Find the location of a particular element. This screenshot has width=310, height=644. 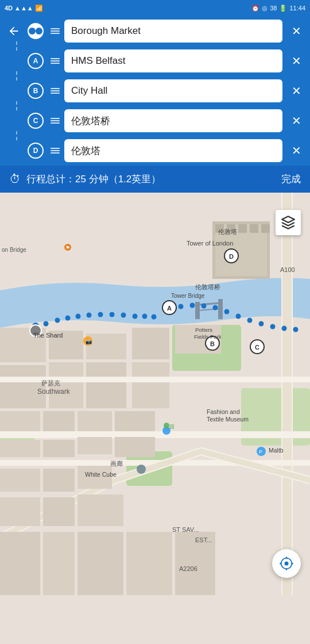

summary-text: 行程总计：25 分钟（1.2英里） is located at coordinates (94, 179).